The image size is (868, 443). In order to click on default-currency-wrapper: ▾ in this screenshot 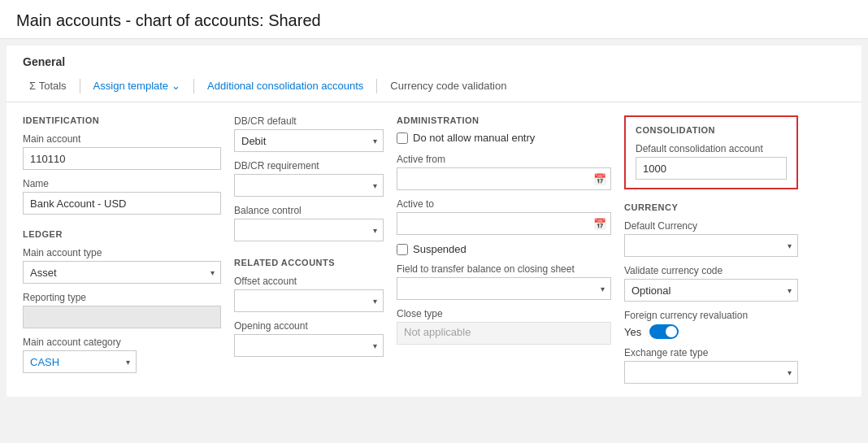, I will do `click(711, 245)`.